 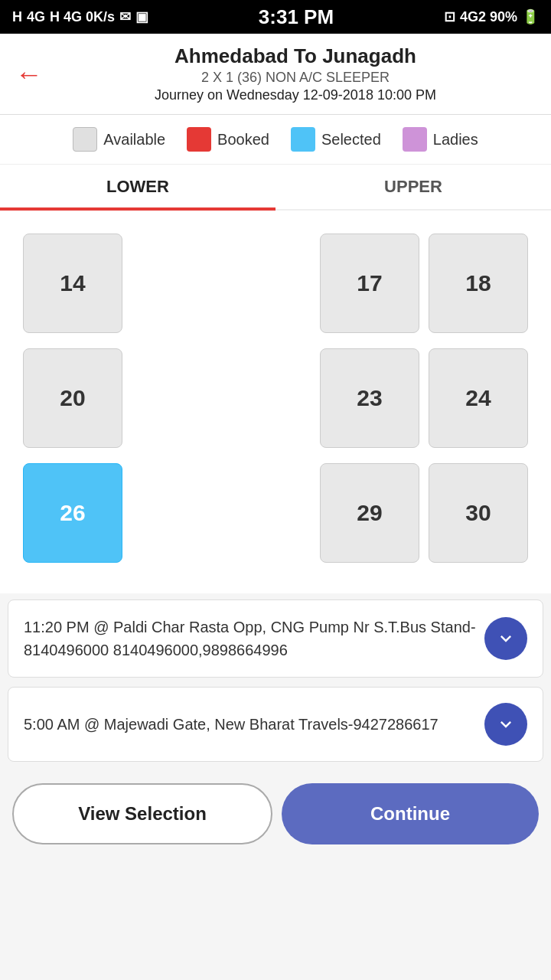 I want to click on seat-row-2: 20 23 24, so click(x=276, y=398).